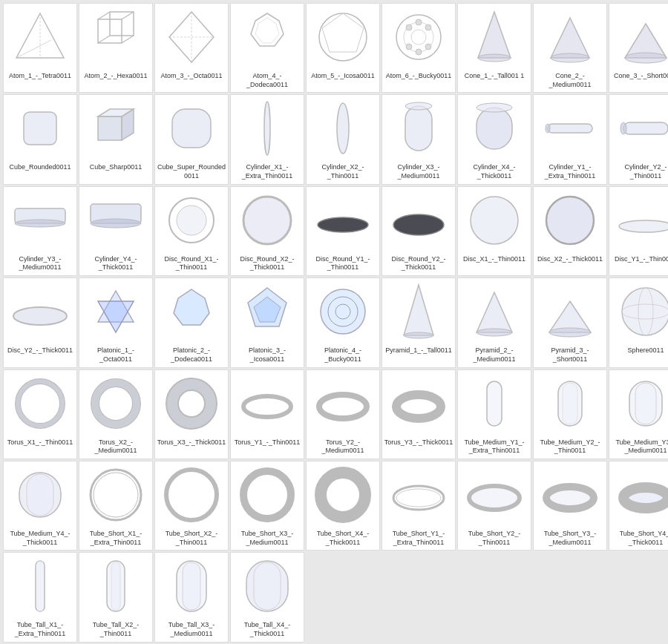 The image size is (668, 644). I want to click on list-item: Cone_1_-_Tall001 1, so click(494, 47).